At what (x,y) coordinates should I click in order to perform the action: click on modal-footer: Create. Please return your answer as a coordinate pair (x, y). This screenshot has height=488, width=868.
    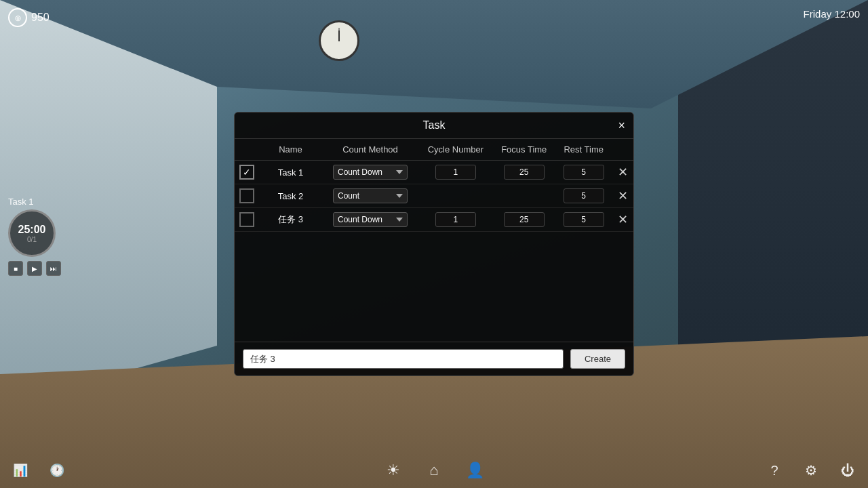
    Looking at the image, I should click on (434, 359).